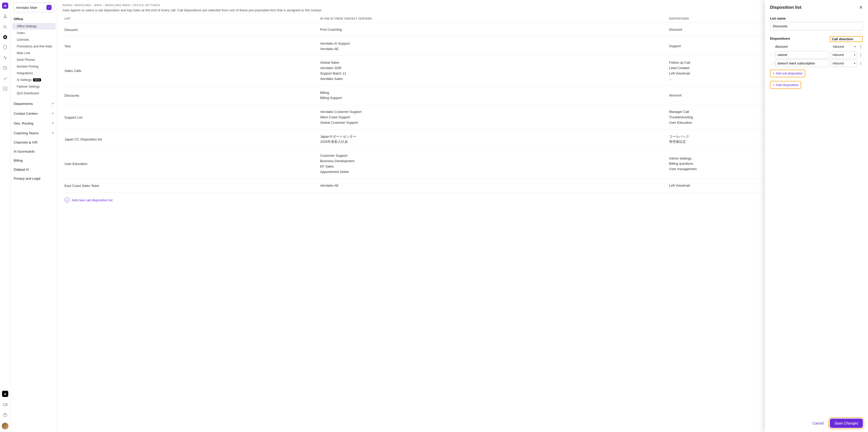 The width and height of the screenshot is (868, 432). What do you see at coordinates (190, 71) in the screenshot?
I see `cell-list: Sales Calls` at bounding box center [190, 71].